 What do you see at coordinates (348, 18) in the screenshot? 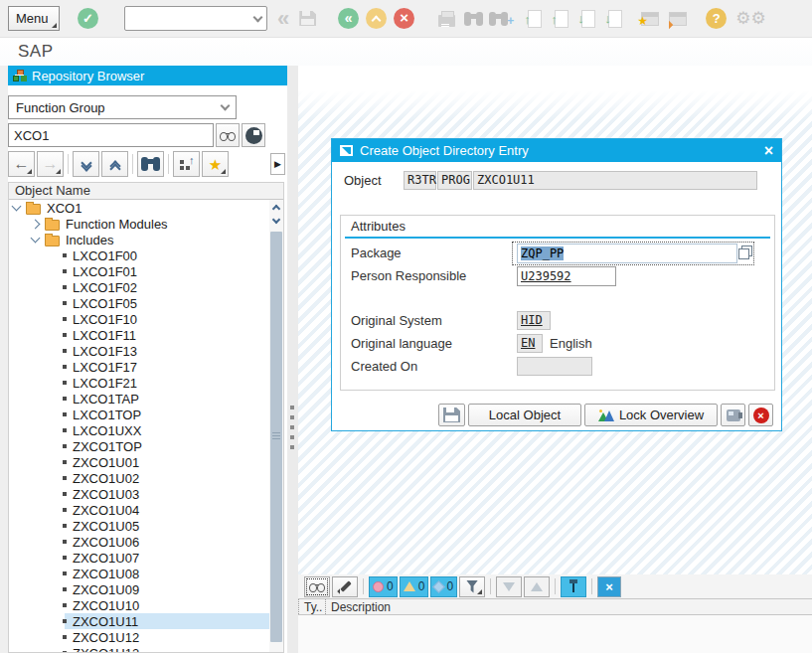
I see `back-button: «` at bounding box center [348, 18].